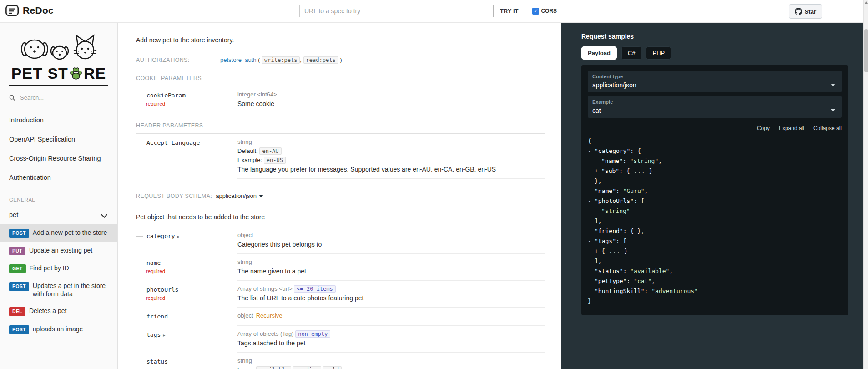 The image size is (868, 369). I want to click on spec-url-input, so click(396, 11).